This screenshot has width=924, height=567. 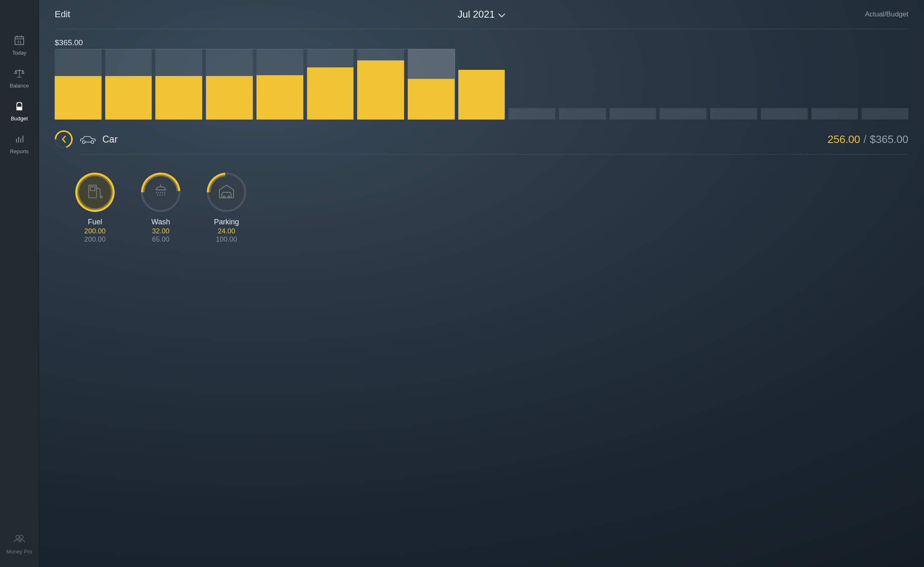 I want to click on sidebar-item-balance: Balance, so click(x=19, y=78).